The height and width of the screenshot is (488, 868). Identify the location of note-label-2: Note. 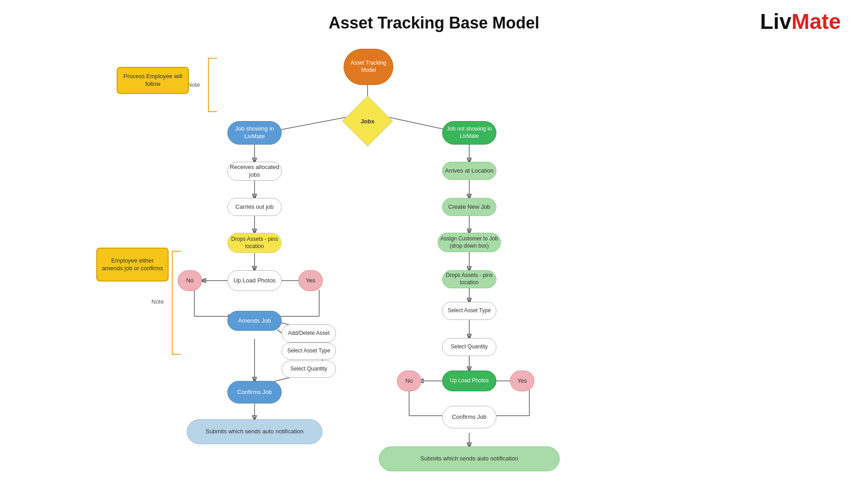
(157, 302).